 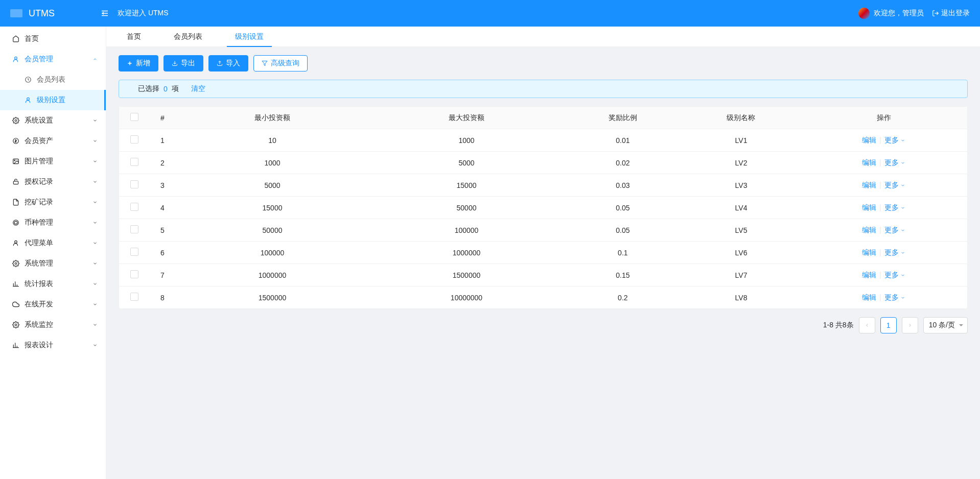 I want to click on tab-0: 首页, so click(x=134, y=37).